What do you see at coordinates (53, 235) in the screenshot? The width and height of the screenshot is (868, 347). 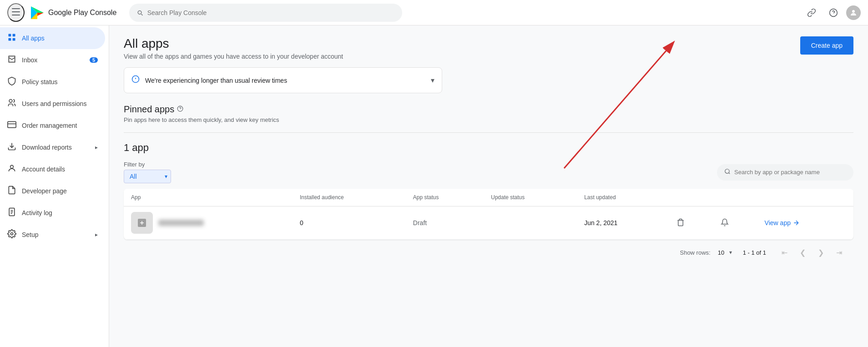 I see `sidebar-item-setup: Setup ▸` at bounding box center [53, 235].